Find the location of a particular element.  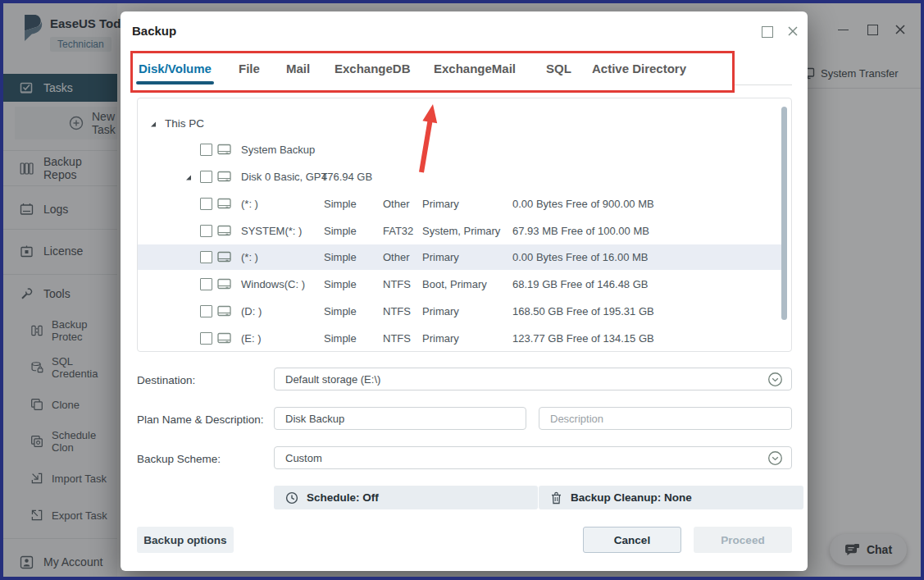

backup-cleanup-button: Backup Cleanup: None is located at coordinates (671, 497).